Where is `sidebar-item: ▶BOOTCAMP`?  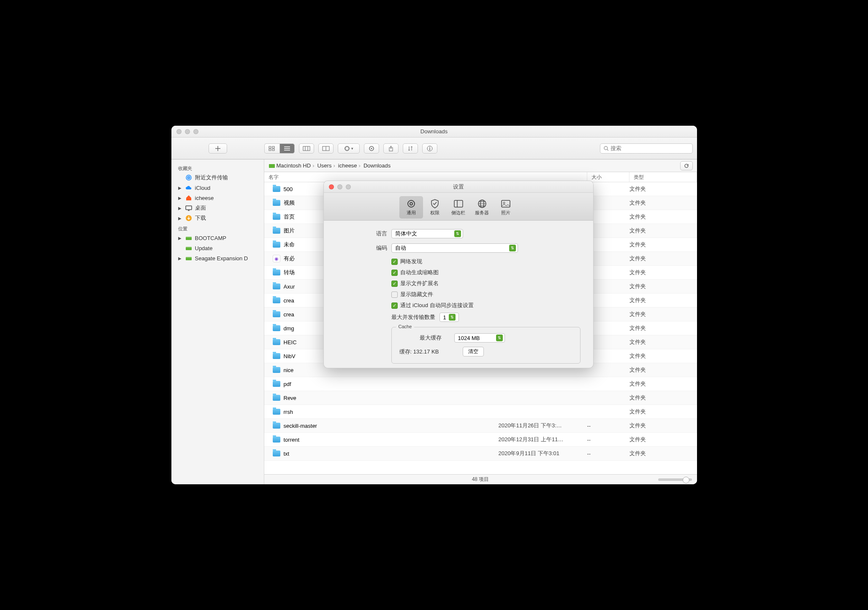 sidebar-item: ▶BOOTCAMP is located at coordinates (218, 238).